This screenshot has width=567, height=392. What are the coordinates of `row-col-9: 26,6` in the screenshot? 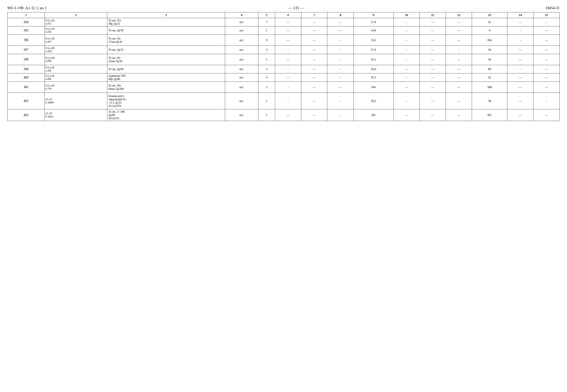 It's located at (373, 69).